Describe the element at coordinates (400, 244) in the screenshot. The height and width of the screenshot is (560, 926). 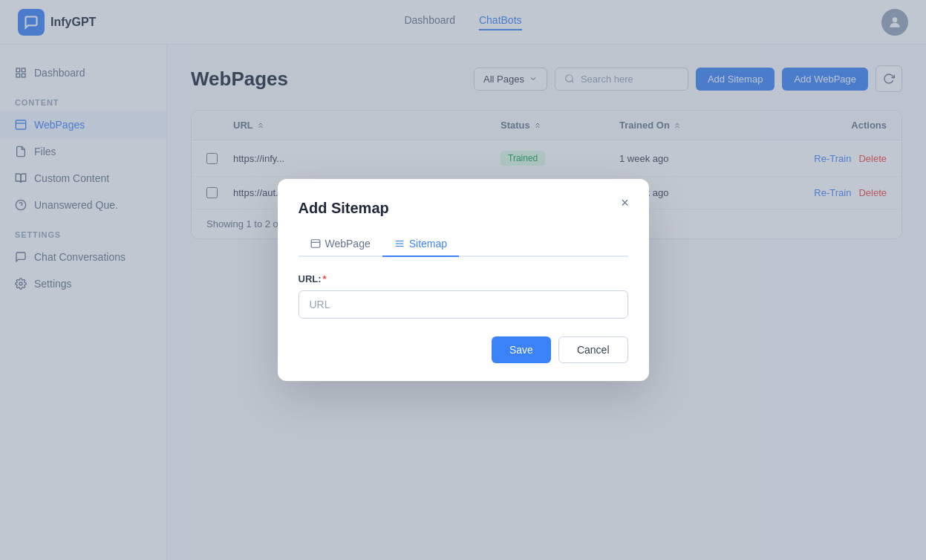
I see `sitemap-tab-icon` at that location.